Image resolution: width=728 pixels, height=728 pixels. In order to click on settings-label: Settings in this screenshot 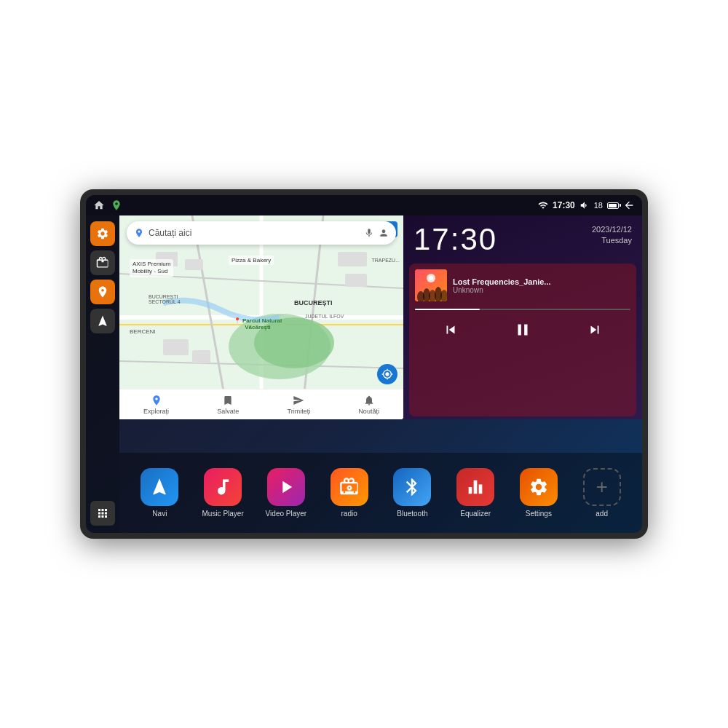, I will do `click(539, 514)`.